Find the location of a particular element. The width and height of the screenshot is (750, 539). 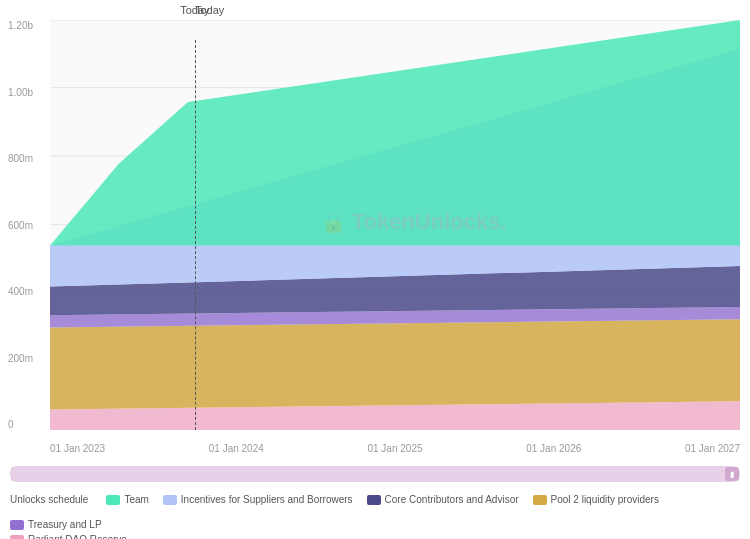

x-label-2025: 01 Jan 2025 is located at coordinates (394, 448).